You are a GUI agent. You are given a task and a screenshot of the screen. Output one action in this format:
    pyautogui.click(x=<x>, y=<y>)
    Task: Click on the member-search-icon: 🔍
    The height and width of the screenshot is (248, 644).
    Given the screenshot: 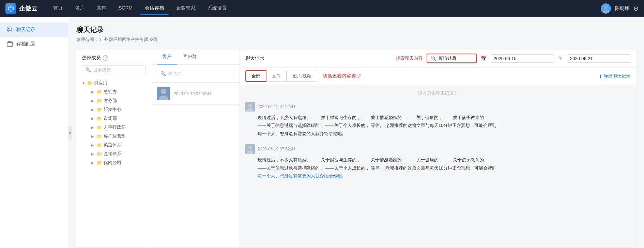 What is the action you would take?
    pyautogui.click(x=88, y=70)
    